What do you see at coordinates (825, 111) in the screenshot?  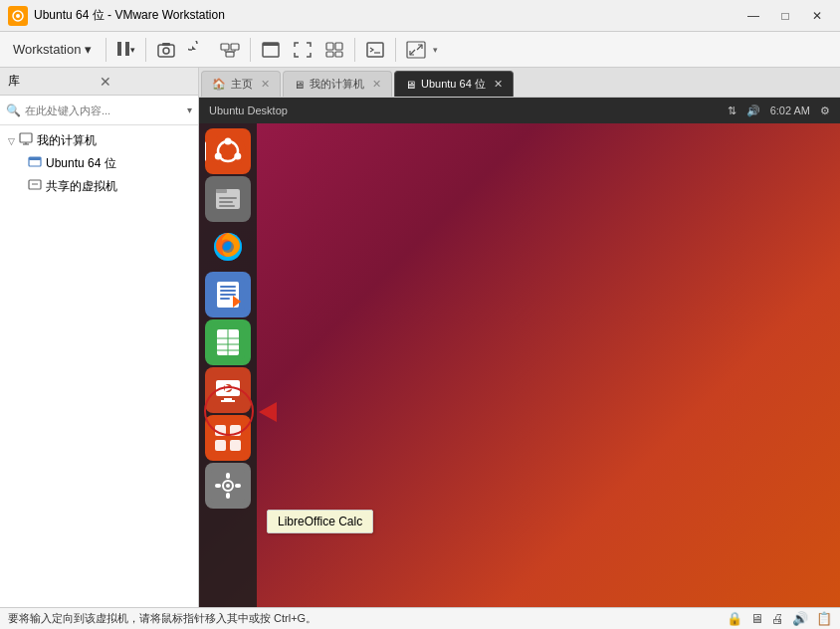 I see `vm-settings-icon: ⚙` at bounding box center [825, 111].